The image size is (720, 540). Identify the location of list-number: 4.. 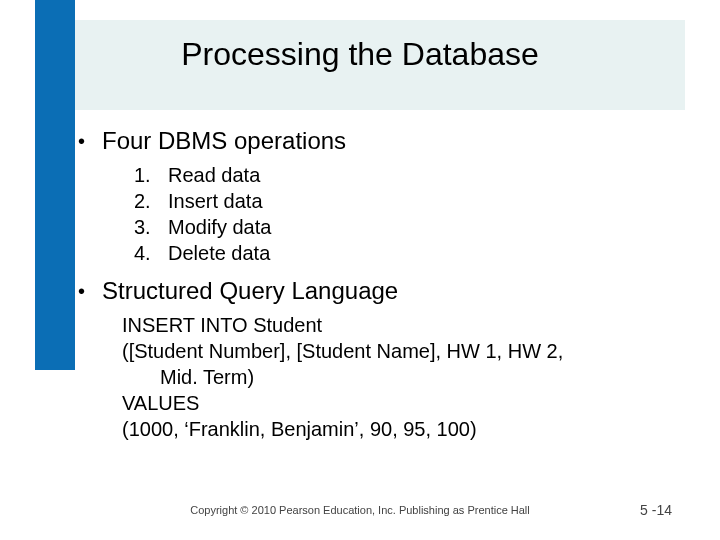
(151, 253).